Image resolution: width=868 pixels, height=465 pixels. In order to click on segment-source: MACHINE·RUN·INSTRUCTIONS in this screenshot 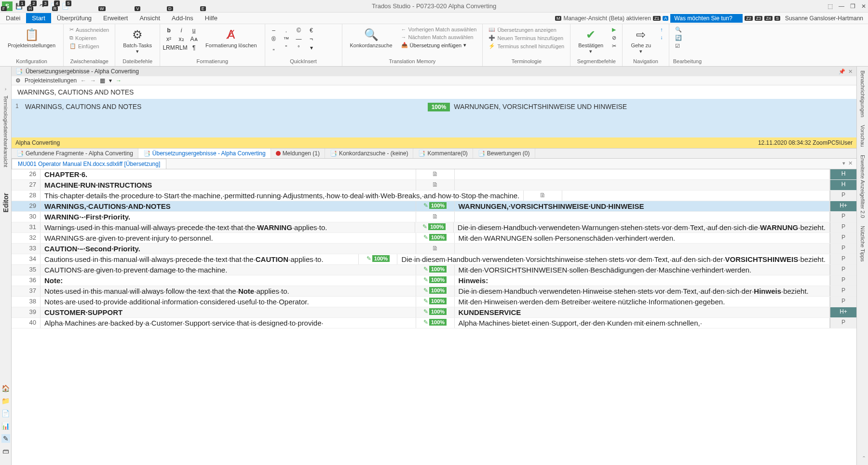, I will do `click(229, 185)`.